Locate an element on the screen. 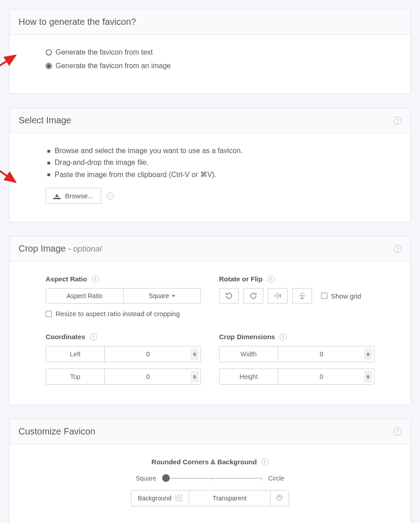 The width and height of the screenshot is (420, 523). list-item: Paste the image from the clipboard (Ctrl… is located at coordinates (210, 174).